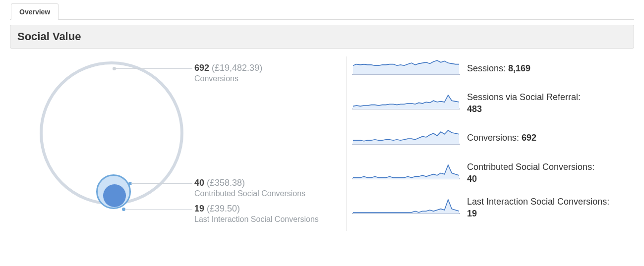  I want to click on circle-last-interaction, so click(115, 196).